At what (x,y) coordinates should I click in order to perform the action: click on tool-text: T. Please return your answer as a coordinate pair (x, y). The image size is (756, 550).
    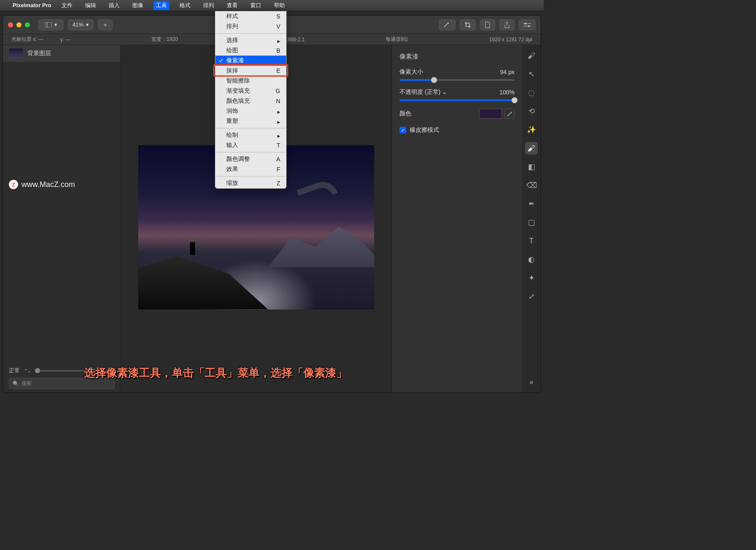
    Looking at the image, I should click on (531, 241).